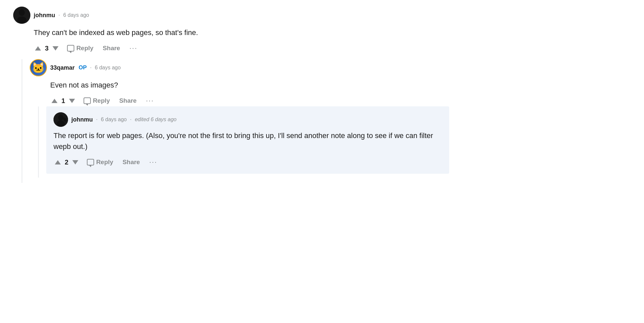  What do you see at coordinates (63, 101) in the screenshot?
I see `vote-count-2: 1` at bounding box center [63, 101].